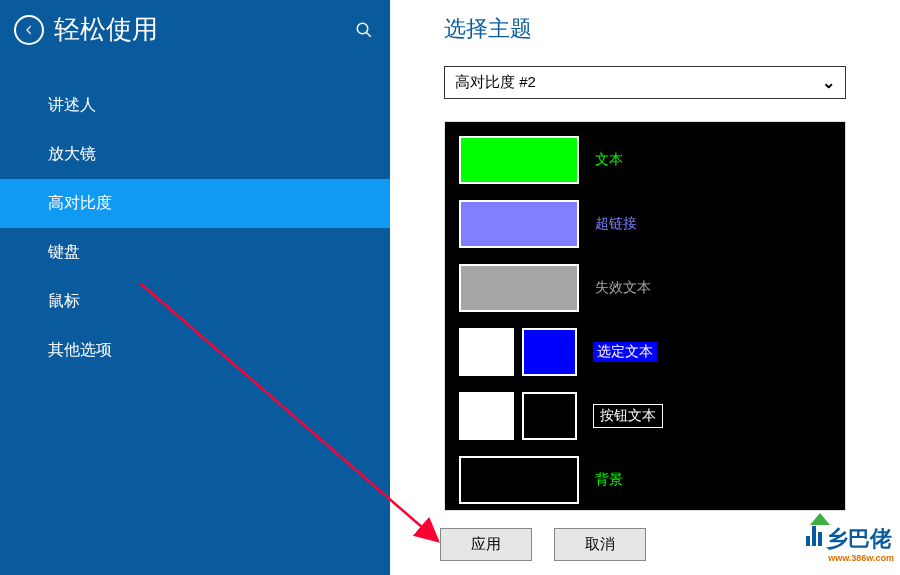 Image resolution: width=900 pixels, height=575 pixels. Describe the element at coordinates (645, 288) in the screenshot. I see `preview-row-disabled: 失效文本` at that location.